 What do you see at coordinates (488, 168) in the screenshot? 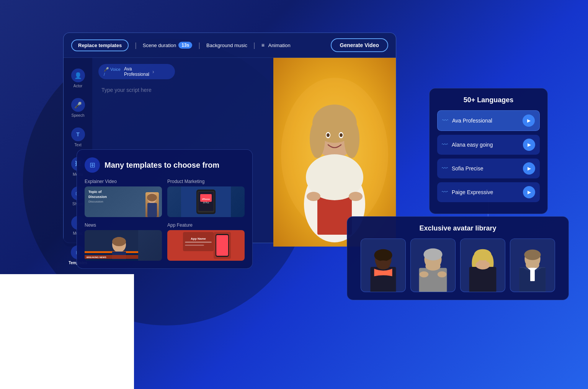
I see `voice-item-sofia: 〰 Sofia Precise ▶` at bounding box center [488, 168].